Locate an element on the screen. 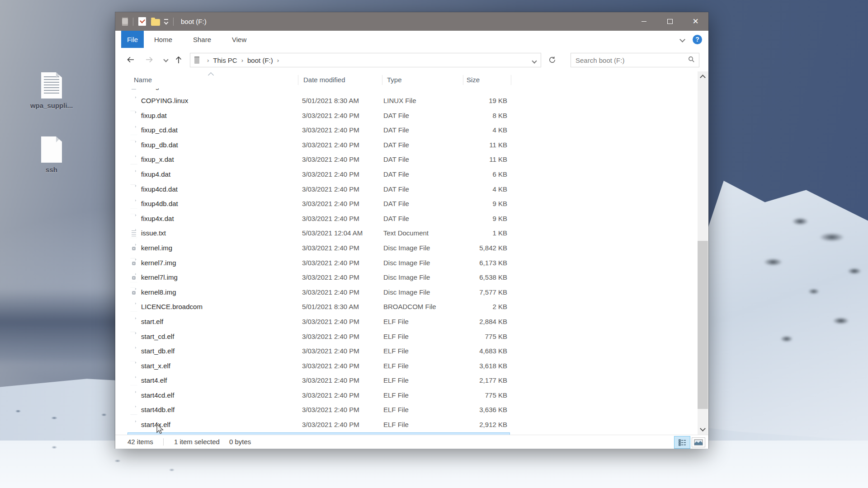  expand-ribbon-icon is located at coordinates (683, 40).